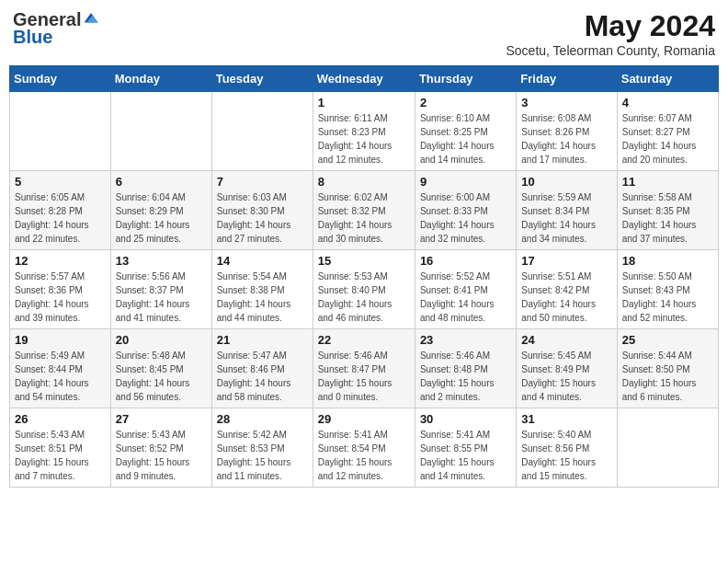 Image resolution: width=728 pixels, height=563 pixels. What do you see at coordinates (566, 369) in the screenshot?
I see `calendar-cell: 24Sunrise: 5:45 AM Sunset: 8:49 PM Dayli…` at bounding box center [566, 369].